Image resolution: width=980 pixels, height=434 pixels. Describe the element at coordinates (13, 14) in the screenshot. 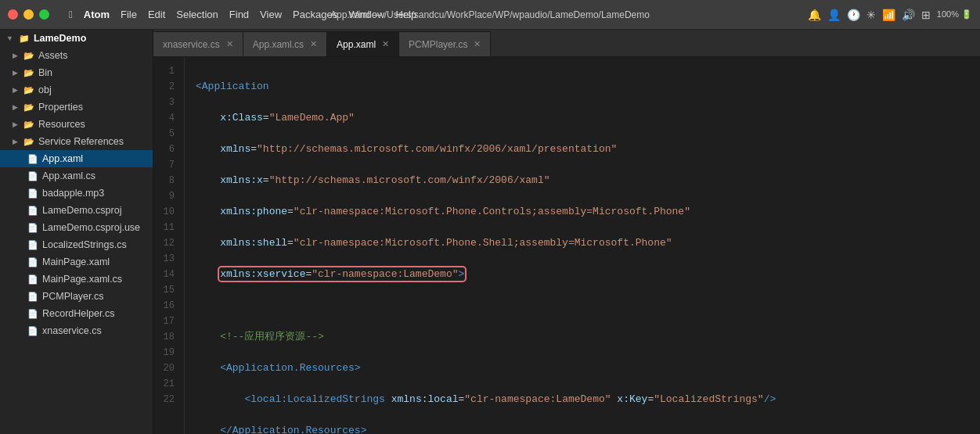

I see `close-button` at that location.